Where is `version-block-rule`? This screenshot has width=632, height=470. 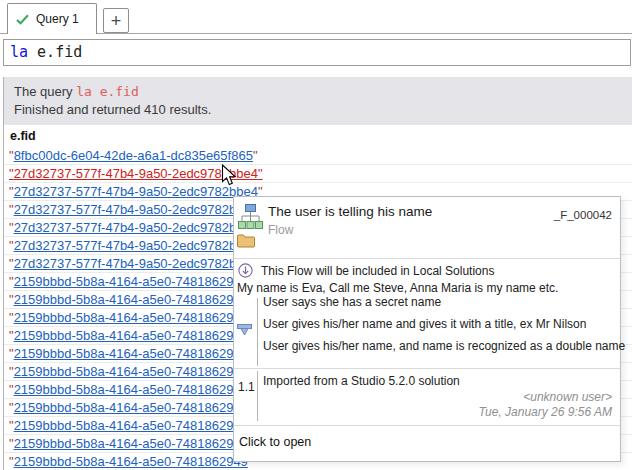
version-block-rule is located at coordinates (258, 396).